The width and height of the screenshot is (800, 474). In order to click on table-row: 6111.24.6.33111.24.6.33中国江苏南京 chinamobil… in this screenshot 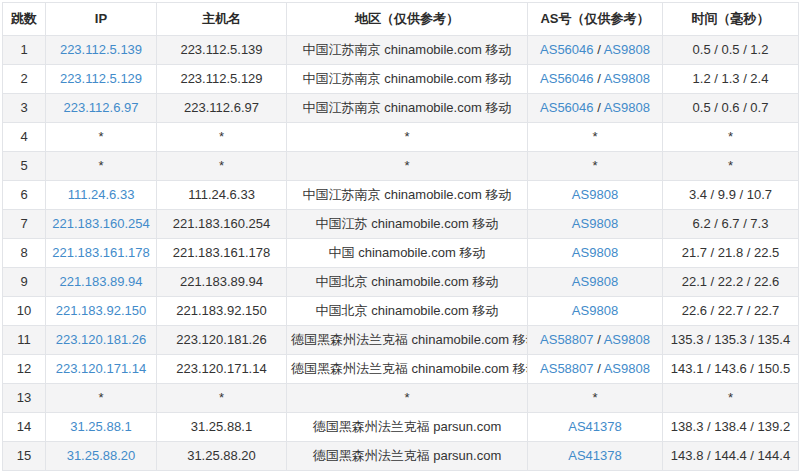, I will do `click(401, 196)`.